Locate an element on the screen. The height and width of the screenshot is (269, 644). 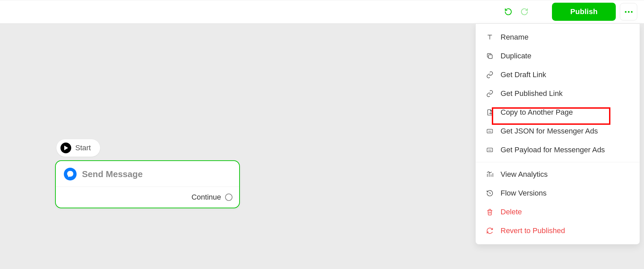
menu-rename: Rename is located at coordinates (558, 37).